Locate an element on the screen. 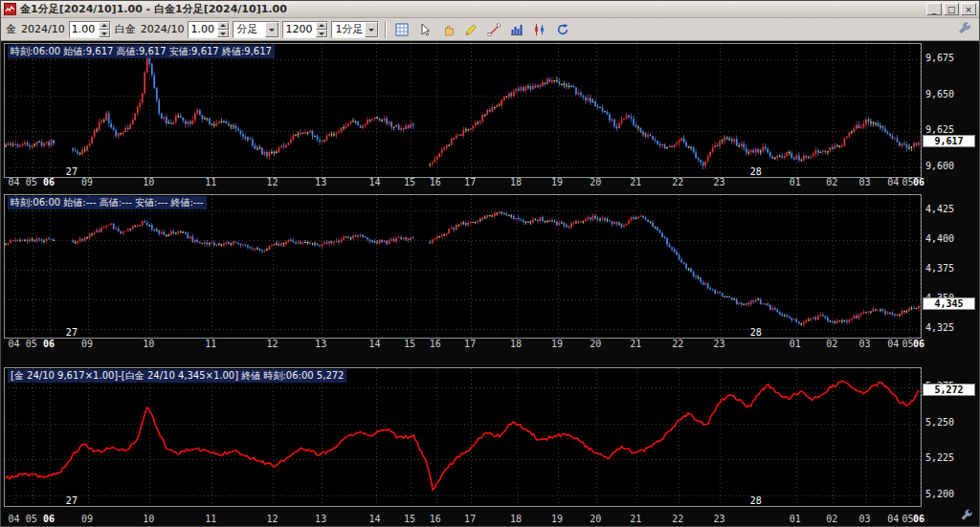 The height and width of the screenshot is (527, 980). platinum-1min-info: 時刻:06:00 始値:--- 高値:--- 安値:--- 終値:--- is located at coordinates (107, 203).